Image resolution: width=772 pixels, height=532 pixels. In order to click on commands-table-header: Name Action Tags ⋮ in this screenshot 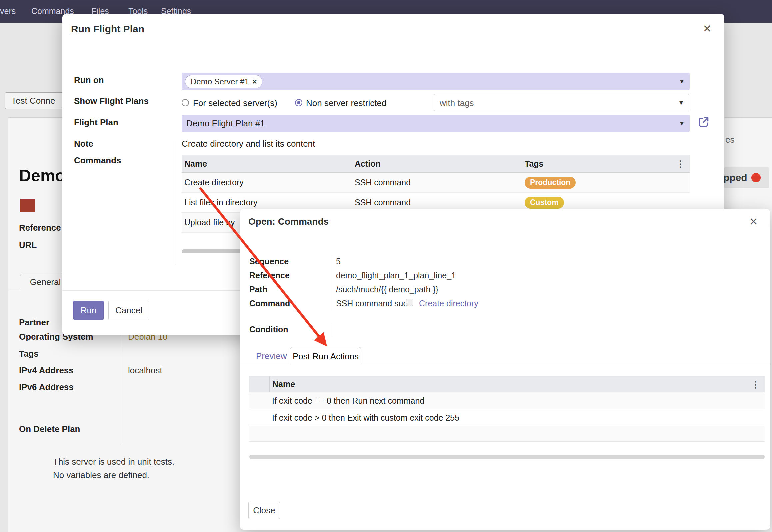, I will do `click(436, 164)`.